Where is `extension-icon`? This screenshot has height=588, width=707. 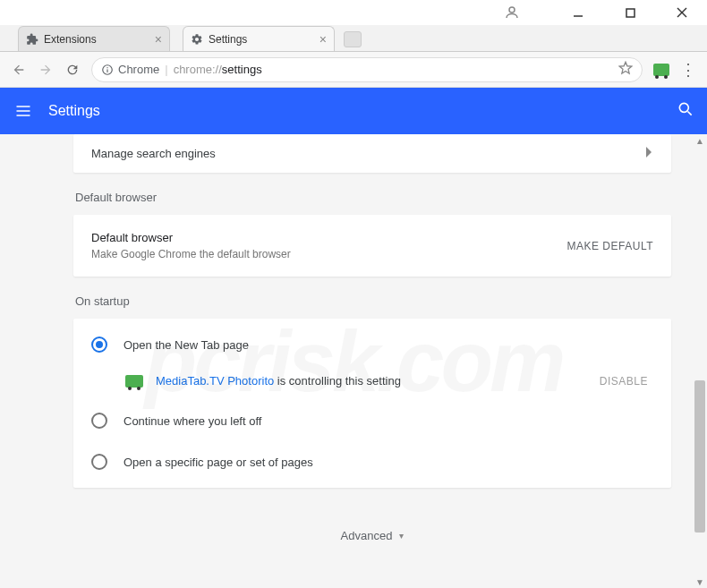
extension-icon is located at coordinates (134, 381).